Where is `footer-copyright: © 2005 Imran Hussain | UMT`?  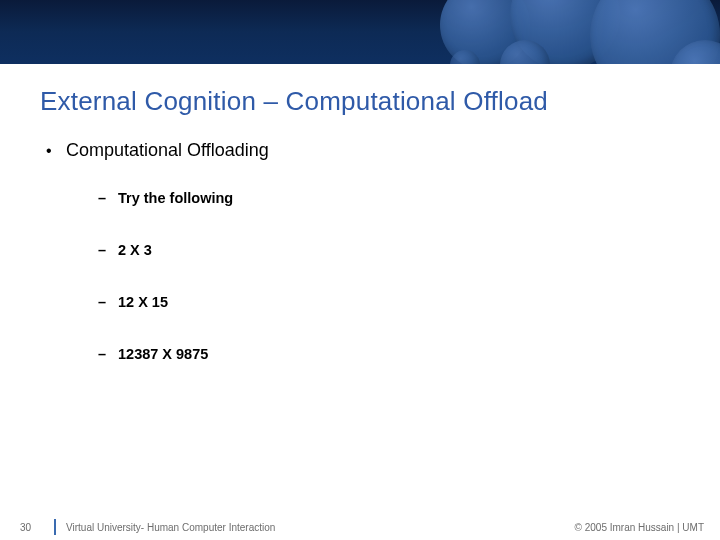
footer-copyright: © 2005 Imran Hussain | UMT is located at coordinates (648, 528).